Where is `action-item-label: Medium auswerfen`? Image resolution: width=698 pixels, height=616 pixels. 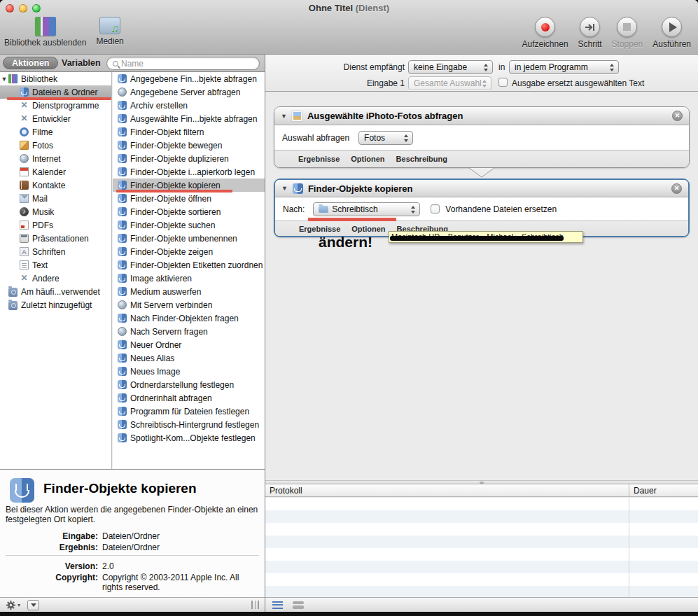
action-item-label: Medium auswerfen is located at coordinates (165, 292).